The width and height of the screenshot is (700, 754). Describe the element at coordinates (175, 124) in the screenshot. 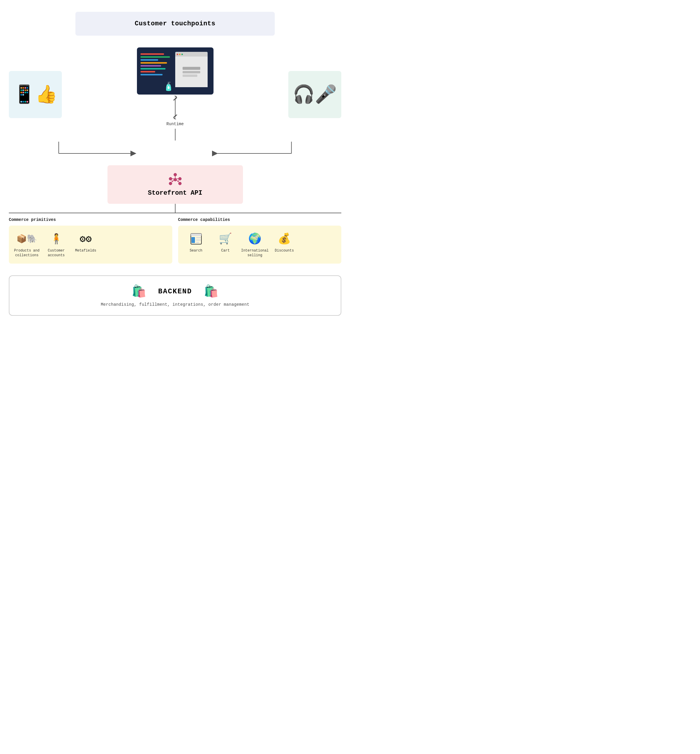

I see `runtime-label: Runtime` at that location.